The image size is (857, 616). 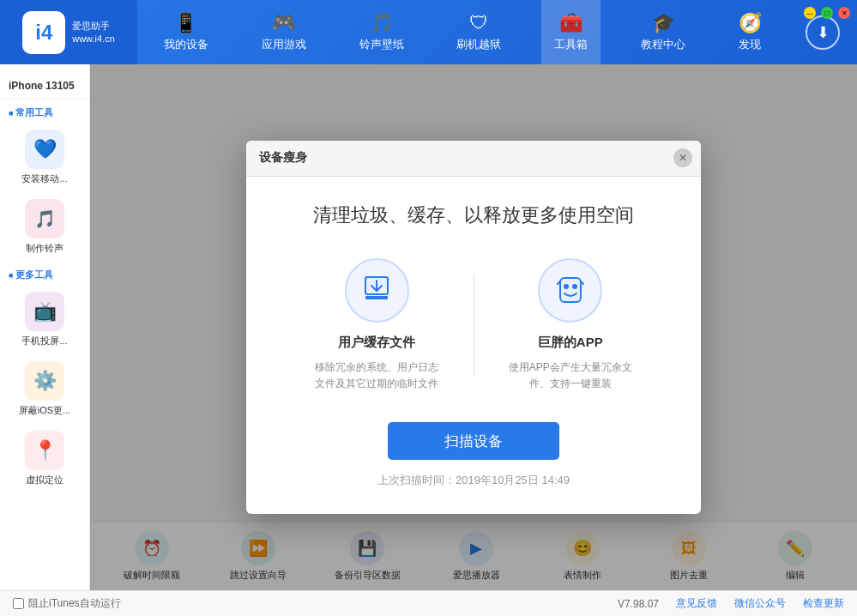 What do you see at coordinates (67, 604) in the screenshot?
I see `itunes-checkbox-area: 阻止iTunes自动运行` at bounding box center [67, 604].